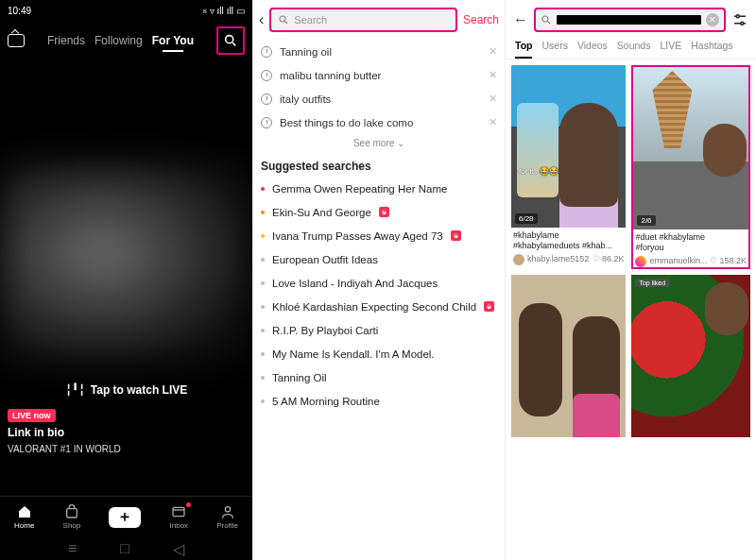  Describe the element at coordinates (691, 238) in the screenshot. I see `hashtag-line: #duet #khabylame` at that location.